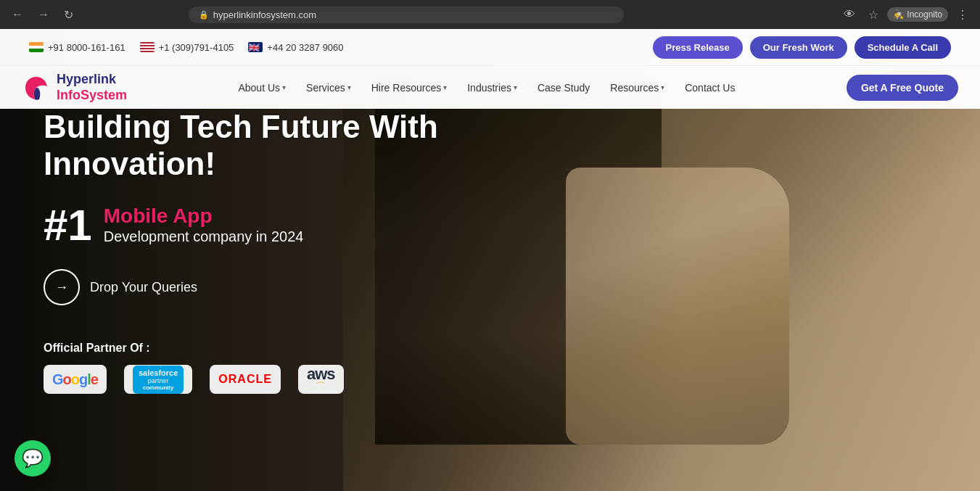  Describe the element at coordinates (698, 48) in the screenshot. I see `press-release-button: Press Release` at that location.